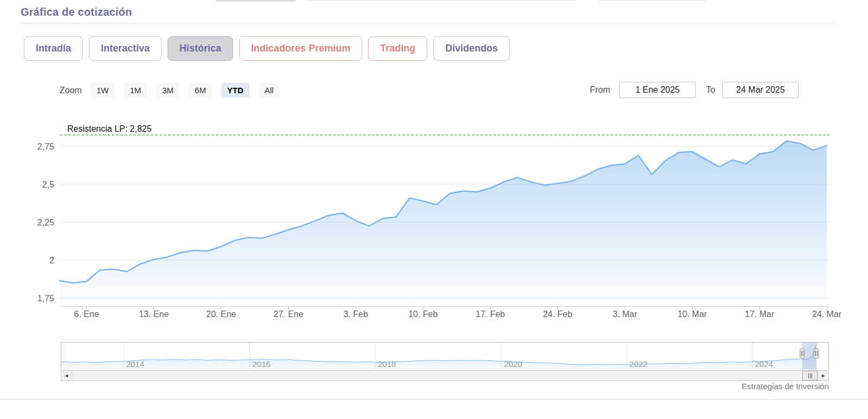 The height and width of the screenshot is (419, 868). I want to click on y-axis-label: 2,25, so click(46, 222).